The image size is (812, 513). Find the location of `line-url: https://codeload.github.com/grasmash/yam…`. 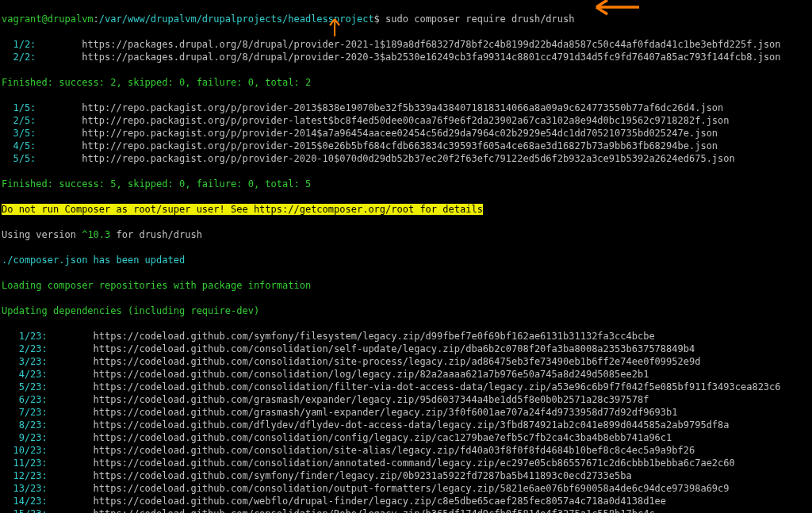

line-url: https://codeload.github.com/grasmash/yam… is located at coordinates (385, 412).